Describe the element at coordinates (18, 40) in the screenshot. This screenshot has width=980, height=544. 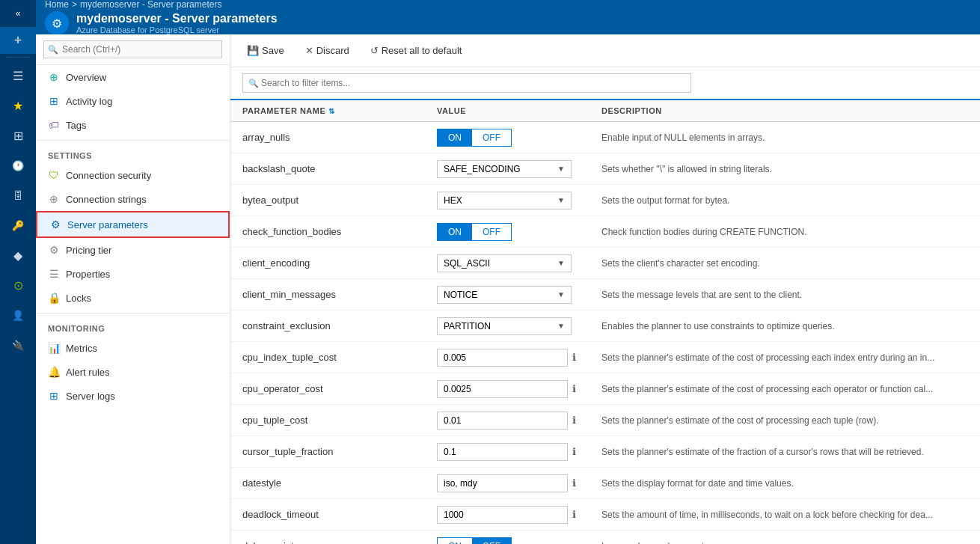
I see `create-resource-button: +` at that location.